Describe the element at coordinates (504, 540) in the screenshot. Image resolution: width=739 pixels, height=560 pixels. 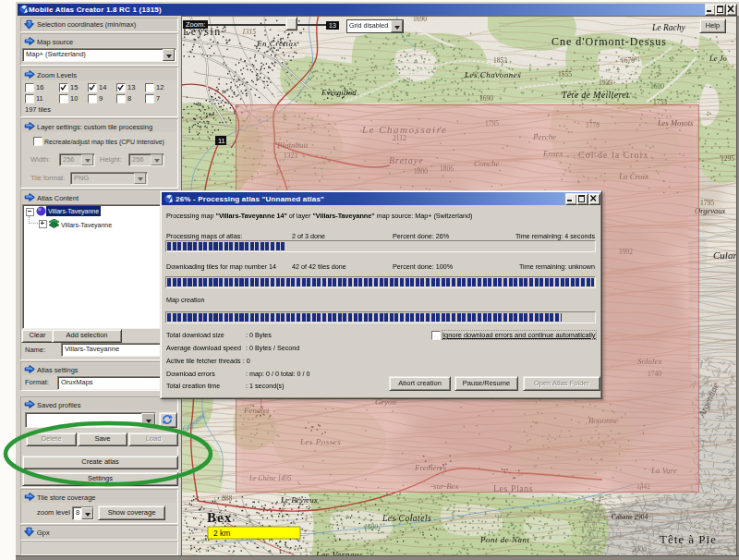
I see `svg-text: Pont de Nant` at that location.